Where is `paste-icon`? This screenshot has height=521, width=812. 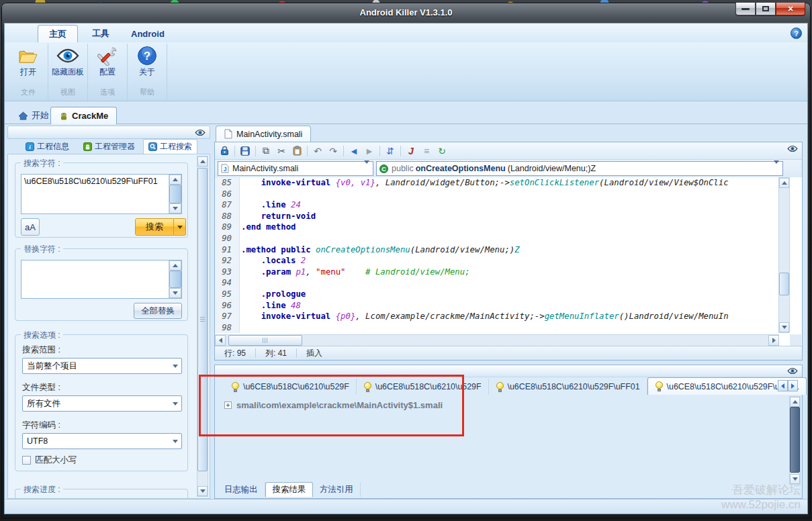 paste-icon is located at coordinates (297, 151).